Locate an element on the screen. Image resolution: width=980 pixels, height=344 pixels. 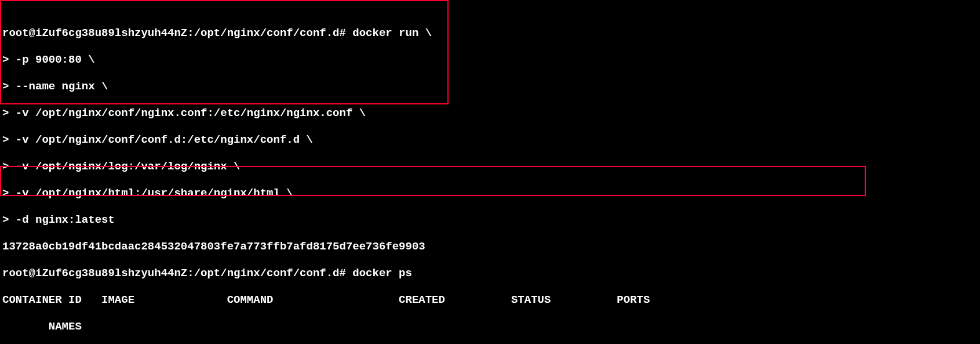
table-header2: NAMES is located at coordinates (42, 327).